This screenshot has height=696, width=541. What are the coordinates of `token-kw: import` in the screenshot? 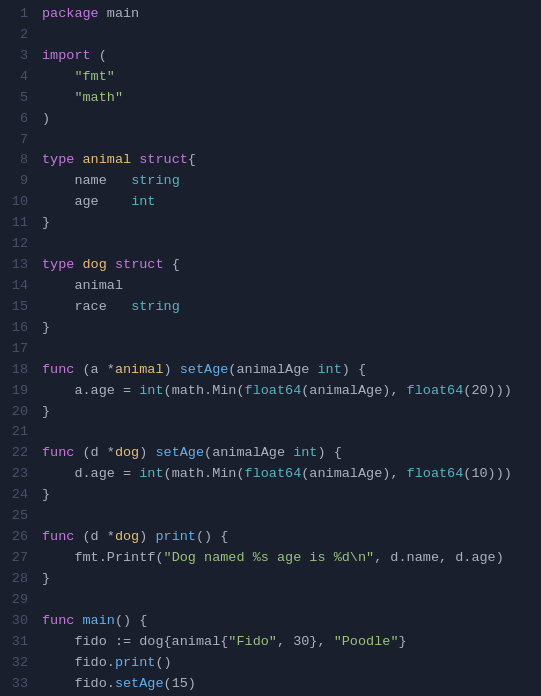 It's located at (66, 56).